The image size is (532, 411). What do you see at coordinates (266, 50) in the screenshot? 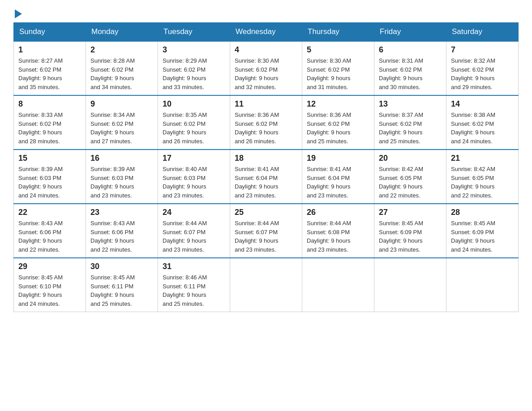
I see `day-number: 4` at bounding box center [266, 50].